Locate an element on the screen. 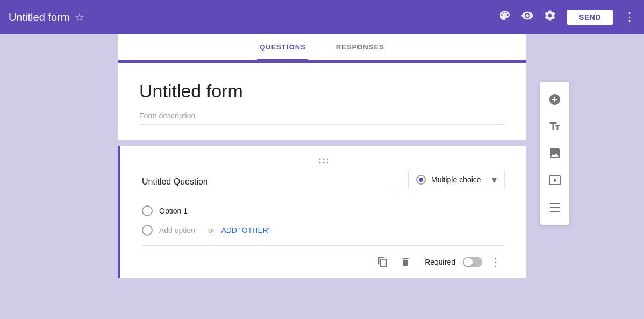  option-row-1: Option 1 is located at coordinates (324, 211).